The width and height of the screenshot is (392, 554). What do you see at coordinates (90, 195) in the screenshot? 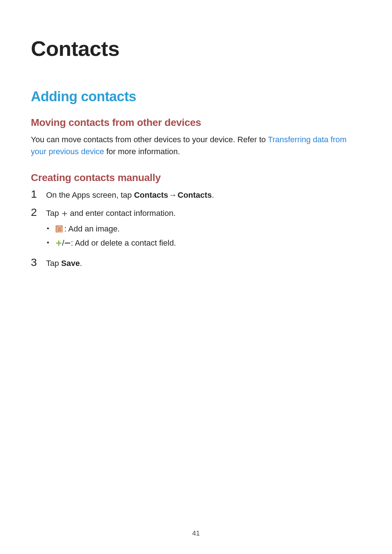
I see `step1-pre: On the Apps screen, tap` at bounding box center [90, 195].